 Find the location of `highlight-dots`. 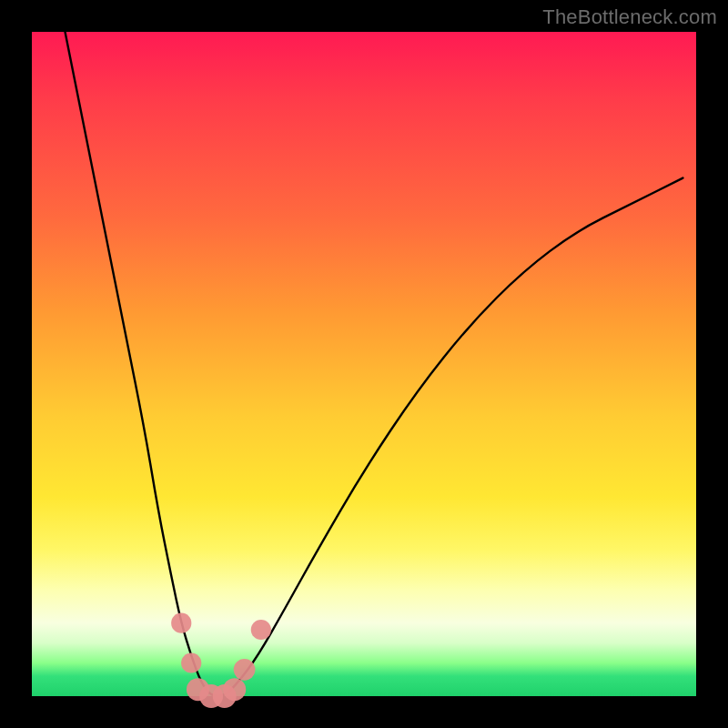

highlight-dots is located at coordinates (221, 661).